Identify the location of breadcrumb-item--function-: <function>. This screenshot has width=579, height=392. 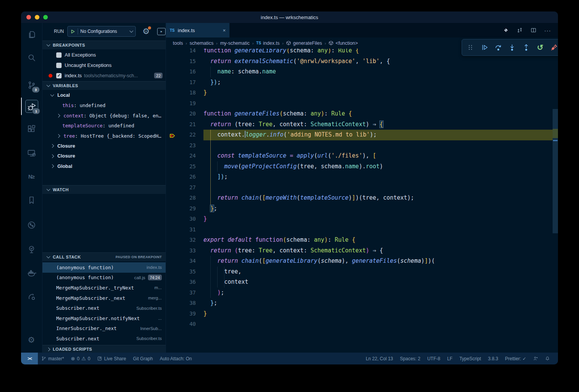
(343, 43).